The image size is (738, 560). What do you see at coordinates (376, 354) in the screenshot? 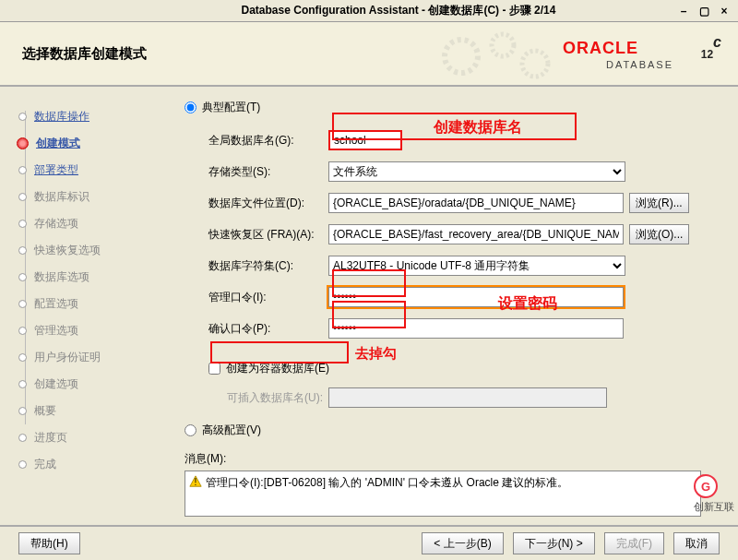
I see `annot-uncheck: 去掉勾` at bounding box center [376, 354].